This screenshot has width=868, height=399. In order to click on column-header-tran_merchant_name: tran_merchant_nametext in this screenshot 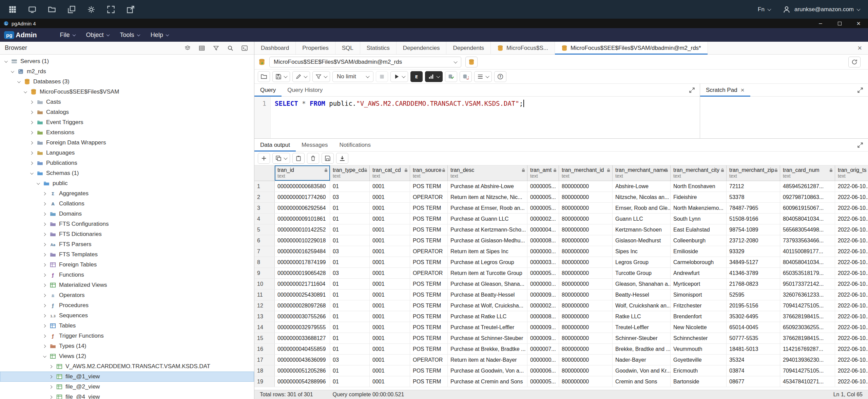, I will do `click(642, 173)`.